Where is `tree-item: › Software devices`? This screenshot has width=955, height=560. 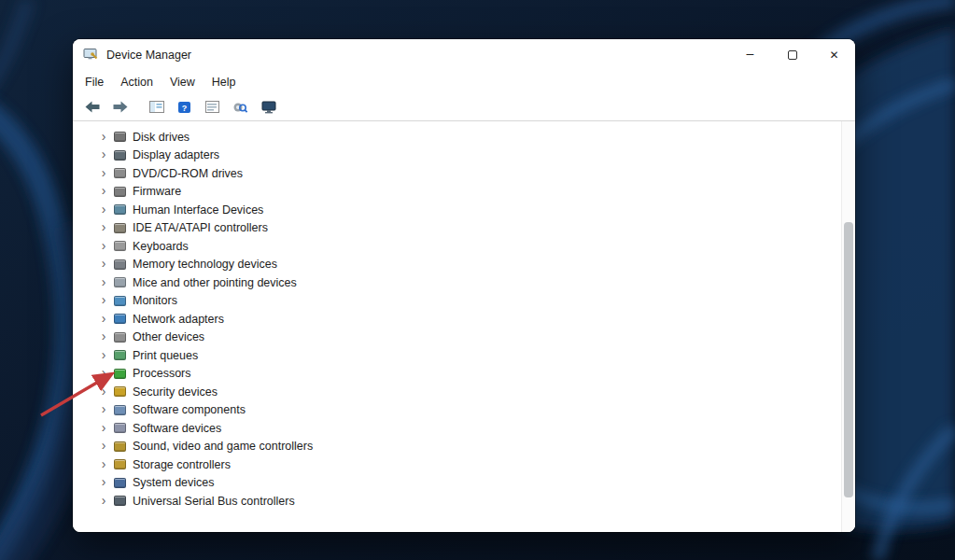
tree-item: › Software devices is located at coordinates (464, 428).